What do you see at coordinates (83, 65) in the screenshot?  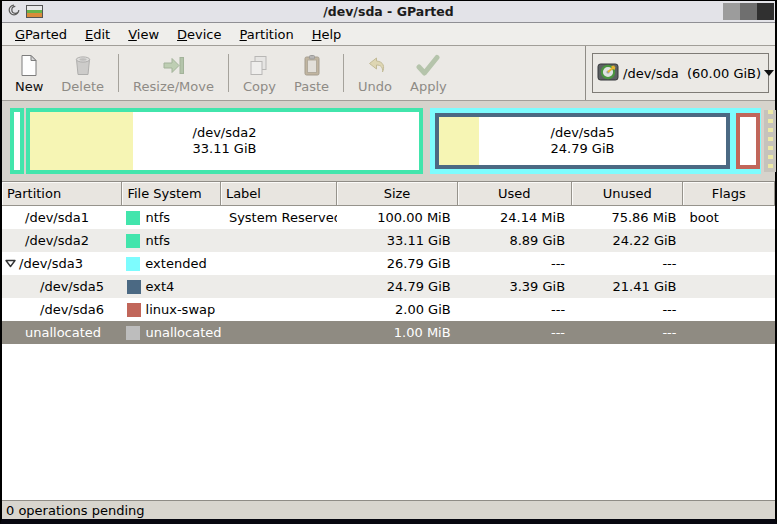 I see `trash-icon` at bounding box center [83, 65].